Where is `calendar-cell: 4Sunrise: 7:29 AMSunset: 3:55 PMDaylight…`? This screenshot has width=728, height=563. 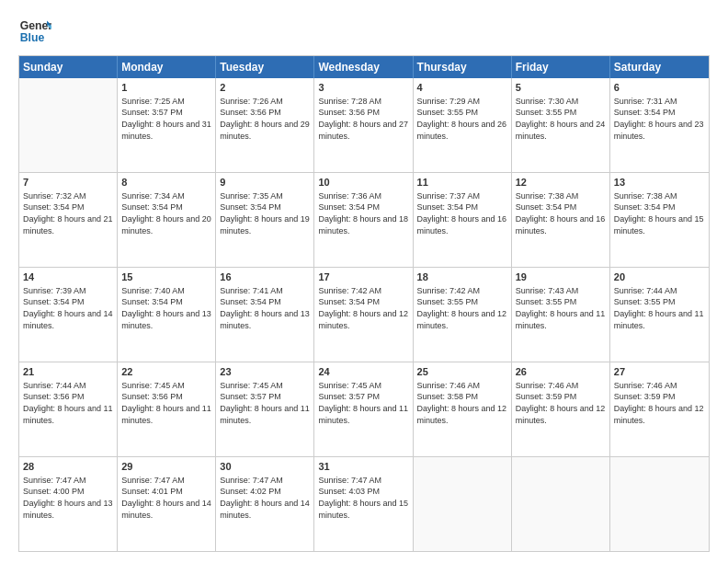
calendar-cell: 4Sunrise: 7:29 AMSunset: 3:55 PMDaylight… is located at coordinates (463, 125).